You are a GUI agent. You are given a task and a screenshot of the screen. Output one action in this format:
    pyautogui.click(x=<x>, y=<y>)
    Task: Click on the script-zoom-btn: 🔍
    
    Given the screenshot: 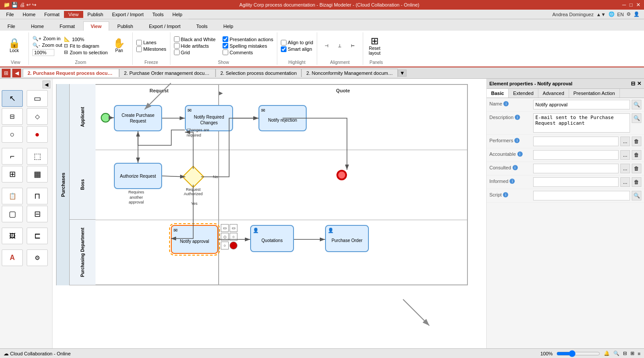 What is the action you would take?
    pyautogui.click(x=637, y=196)
    